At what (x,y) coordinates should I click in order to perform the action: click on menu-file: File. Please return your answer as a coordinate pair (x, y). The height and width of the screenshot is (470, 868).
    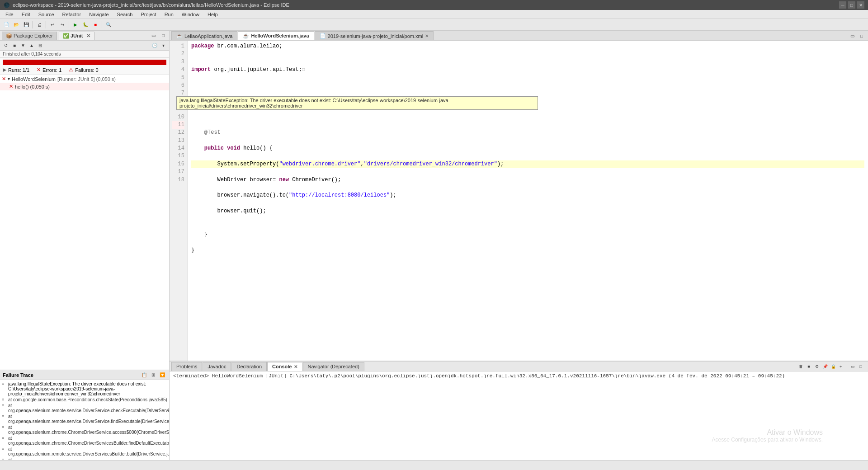
    Looking at the image, I should click on (9, 14).